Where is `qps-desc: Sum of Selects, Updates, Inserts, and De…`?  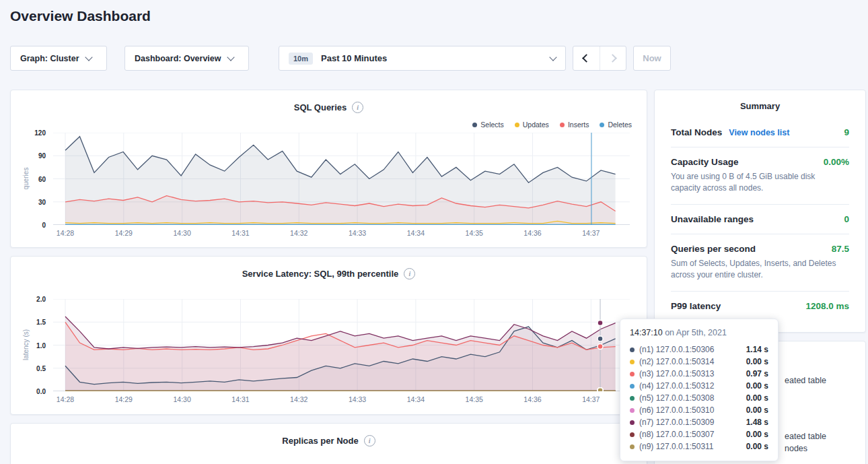
qps-desc: Sum of Selects, Updates, Inserts, and De… is located at coordinates (760, 269).